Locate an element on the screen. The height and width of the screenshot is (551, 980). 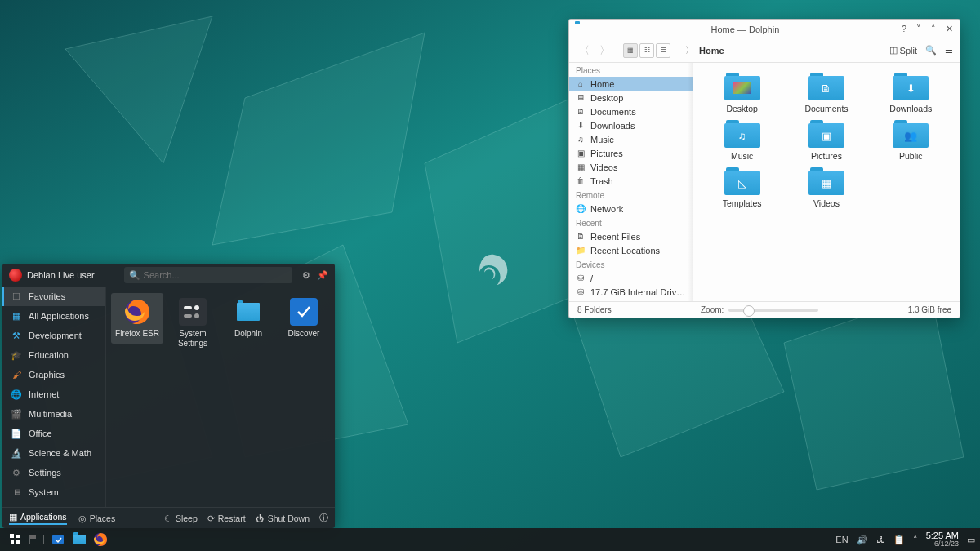
places-item-trash: 🗑Trash is located at coordinates (630, 181).